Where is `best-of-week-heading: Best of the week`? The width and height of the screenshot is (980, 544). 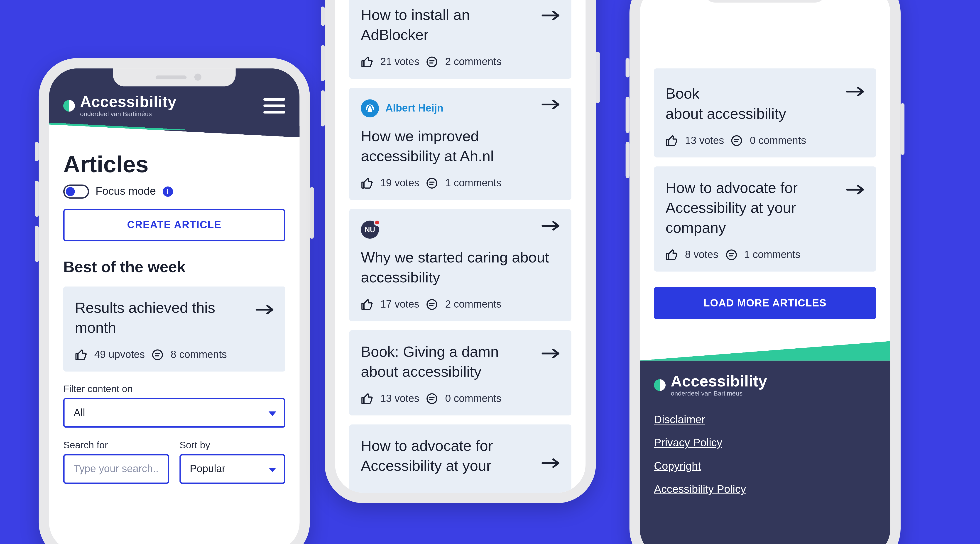
best-of-week-heading: Best of the week is located at coordinates (174, 267).